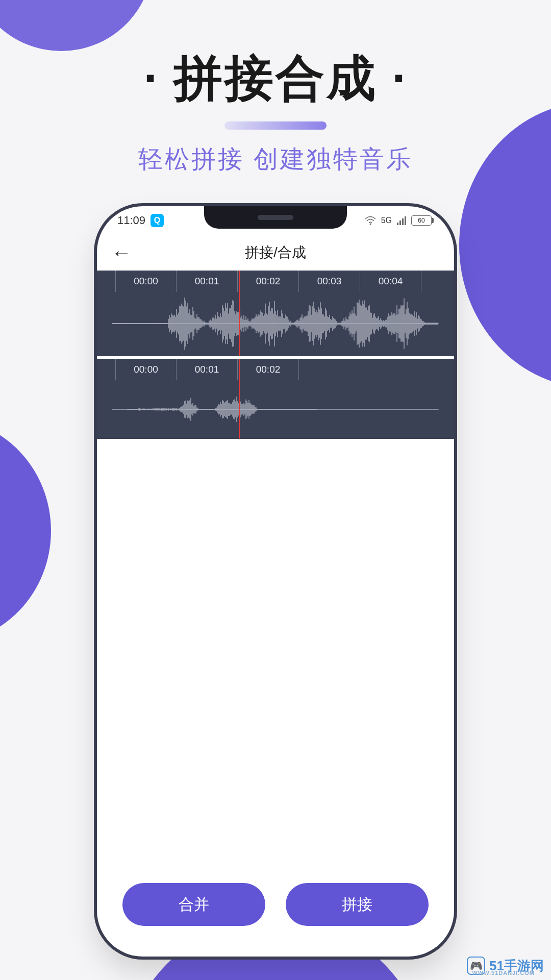 This screenshot has height=980, width=551. Describe the element at coordinates (276, 79) in the screenshot. I see `headline-title: 拼接合成` at that location.